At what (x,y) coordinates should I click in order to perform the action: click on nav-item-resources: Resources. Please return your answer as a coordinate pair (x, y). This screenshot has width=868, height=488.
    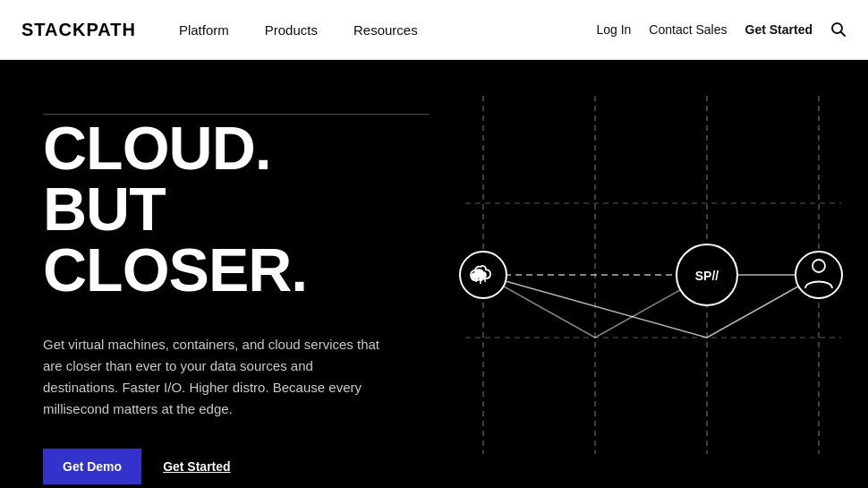
    Looking at the image, I should click on (386, 30).